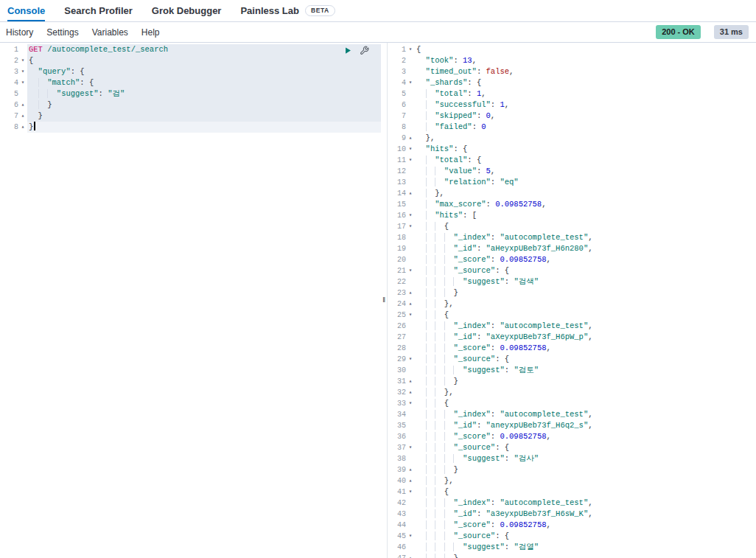 The height and width of the screenshot is (558, 756). Describe the element at coordinates (585, 315) in the screenshot. I see `code-text: {` at that location.